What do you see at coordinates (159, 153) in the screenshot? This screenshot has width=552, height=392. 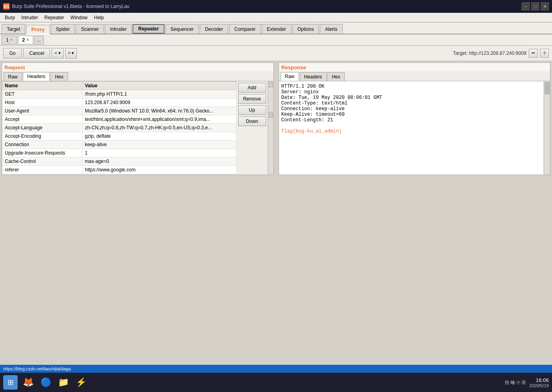 I see `header-value-cell: 1` at bounding box center [159, 153].